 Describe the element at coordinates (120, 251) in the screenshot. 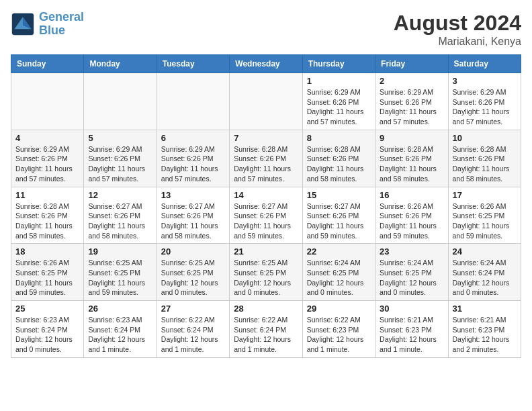

I see `day-number: 19` at that location.